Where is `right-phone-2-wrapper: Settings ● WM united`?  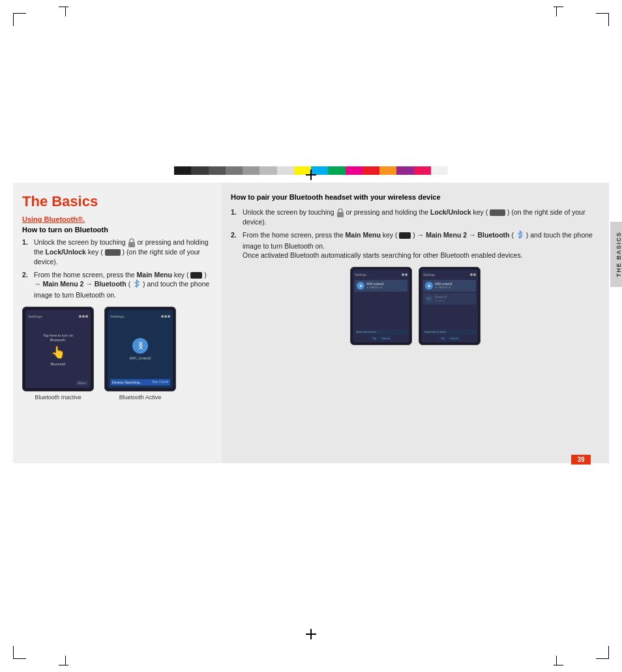
right-phone-2-wrapper: Settings ● WM united is located at coordinates (450, 306).